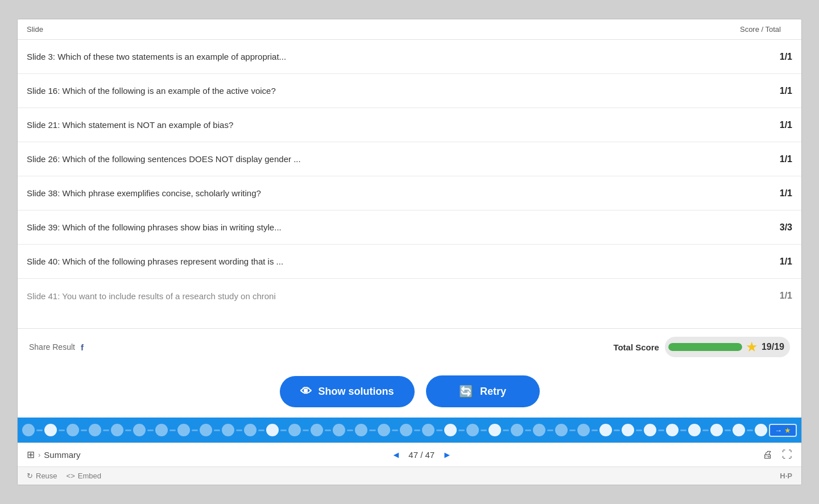 The image size is (819, 504). What do you see at coordinates (53, 455) in the screenshot?
I see `bottom-left: ⊞ › Summary` at bounding box center [53, 455].